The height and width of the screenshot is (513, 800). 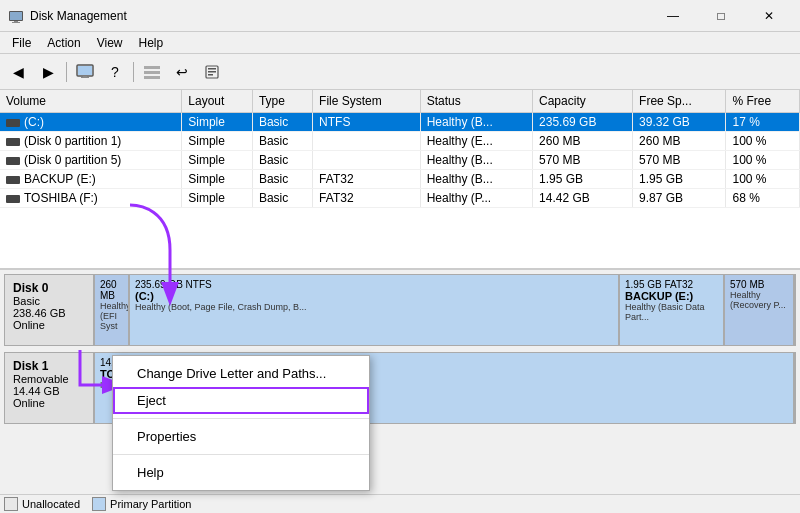 What do you see at coordinates (583, 102) in the screenshot?
I see `col-capacity: Capacity` at bounding box center [583, 102].